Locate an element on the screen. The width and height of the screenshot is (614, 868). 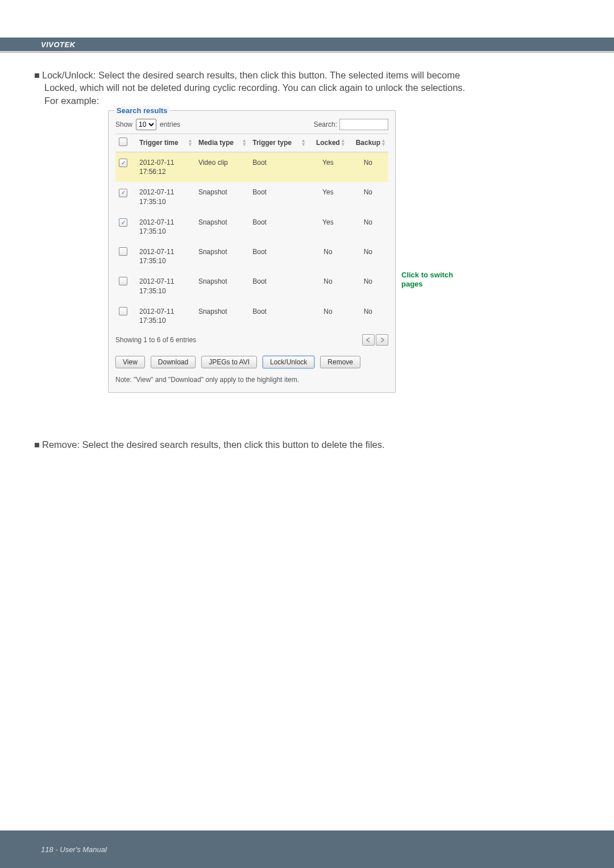
show-label-right: entries is located at coordinates (170, 124).